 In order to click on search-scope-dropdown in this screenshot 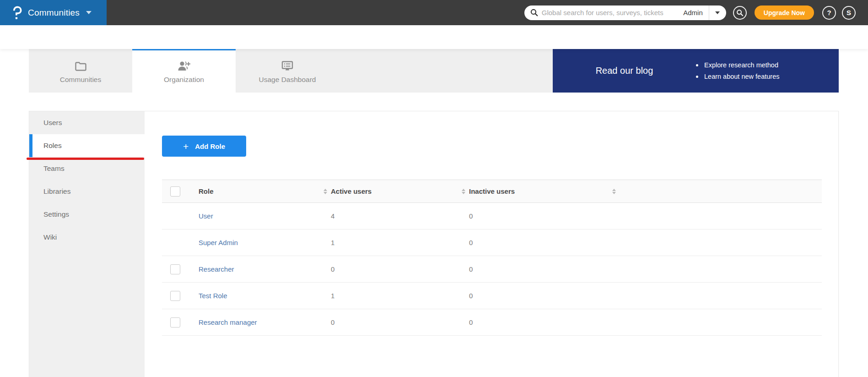, I will do `click(717, 13)`.